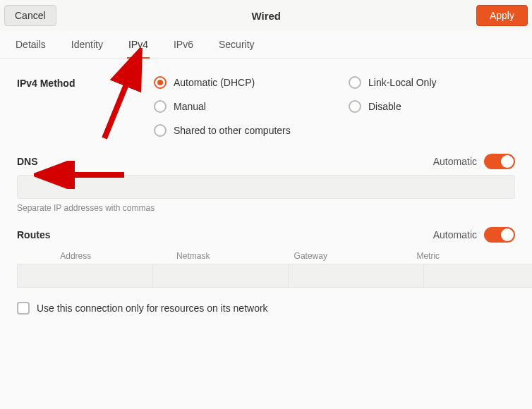 This screenshot has height=409, width=532. I want to click on routes-col-metric: Metric, so click(429, 256).